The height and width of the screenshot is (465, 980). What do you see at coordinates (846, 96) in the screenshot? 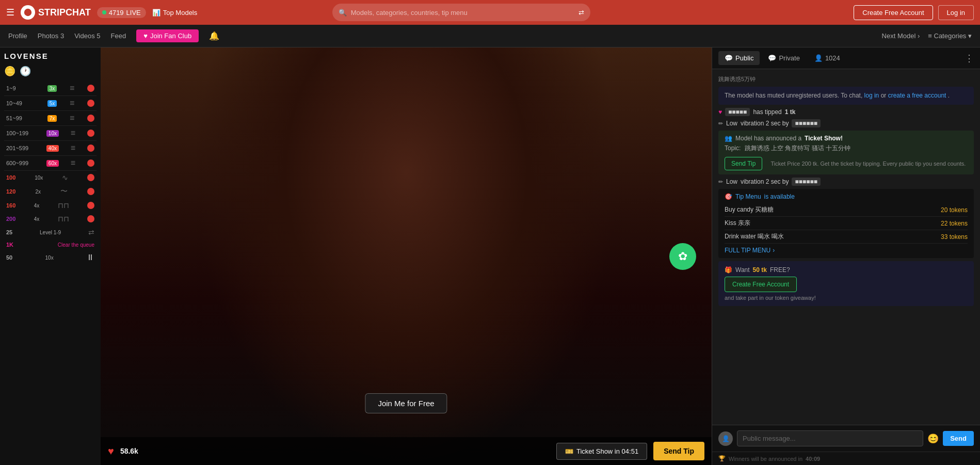
I see `muted-notice: The model has muted unregistered users. …` at bounding box center [846, 96].